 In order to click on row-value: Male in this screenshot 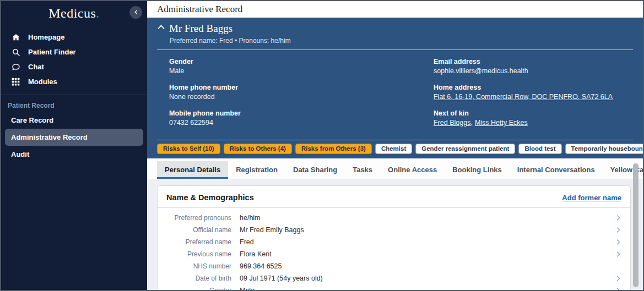, I will do `click(426, 288)`.